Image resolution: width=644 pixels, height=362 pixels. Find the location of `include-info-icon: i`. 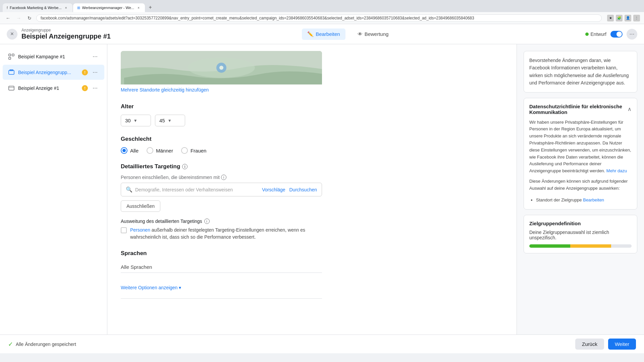

include-info-icon: i is located at coordinates (224, 177).